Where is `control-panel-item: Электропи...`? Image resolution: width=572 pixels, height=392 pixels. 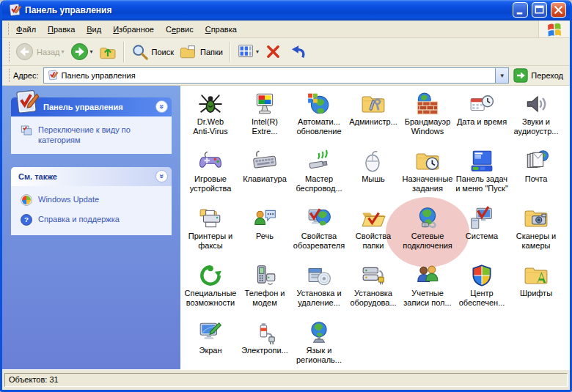 control-panel-item: Электропи... is located at coordinates (265, 344).